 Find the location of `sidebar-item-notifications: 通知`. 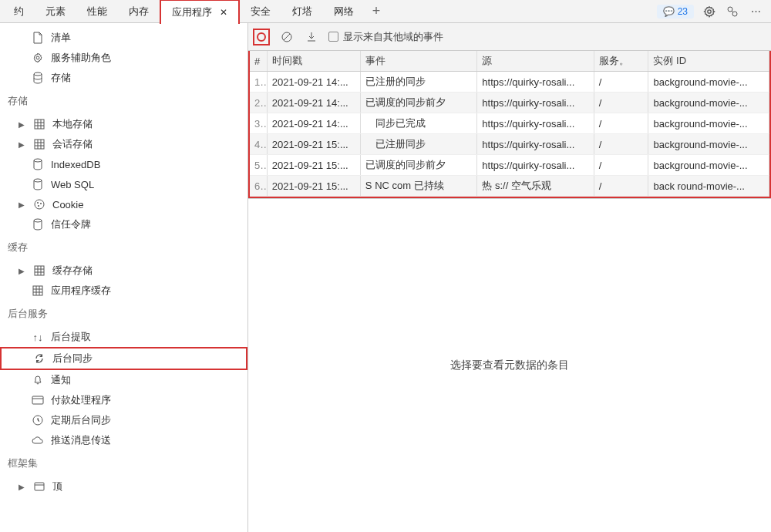

sidebar-item-notifications: 通知 is located at coordinates (123, 380).